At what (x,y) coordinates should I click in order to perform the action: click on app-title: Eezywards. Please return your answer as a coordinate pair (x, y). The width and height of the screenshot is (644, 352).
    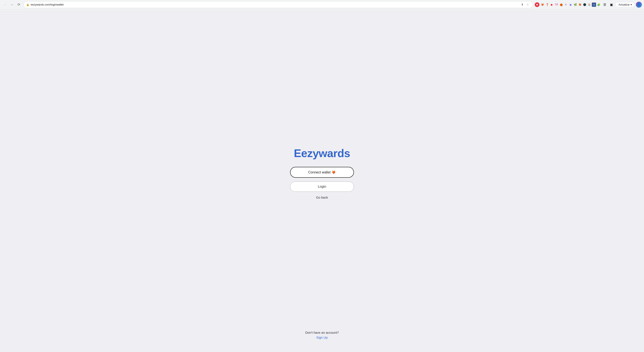
    Looking at the image, I should click on (322, 153).